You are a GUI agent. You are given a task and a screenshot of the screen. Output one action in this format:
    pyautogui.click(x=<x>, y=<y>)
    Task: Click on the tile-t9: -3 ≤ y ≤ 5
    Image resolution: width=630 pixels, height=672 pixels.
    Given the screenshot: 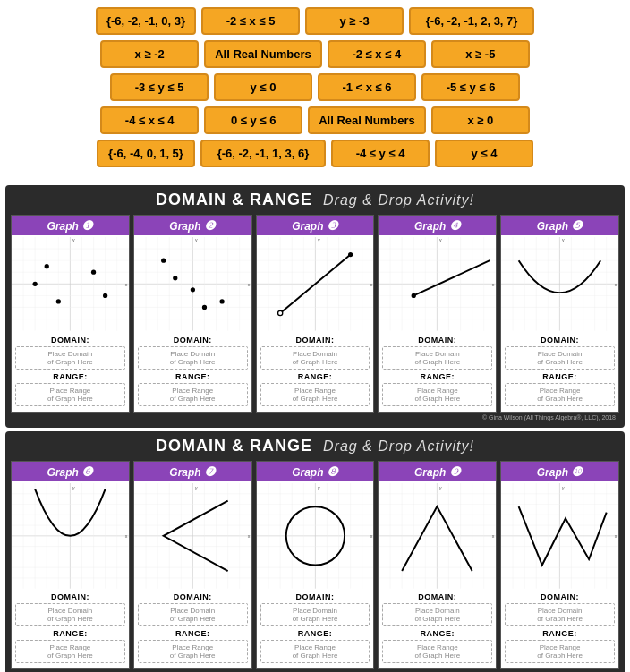 What is the action you would take?
    pyautogui.click(x=159, y=88)
    